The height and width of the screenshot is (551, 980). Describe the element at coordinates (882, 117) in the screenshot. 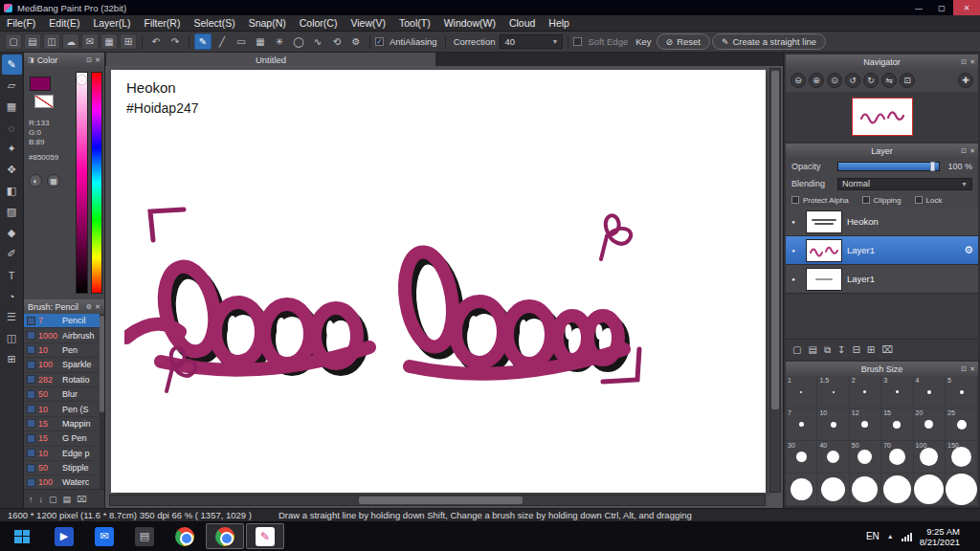

I see `navigator-thumbnail` at that location.